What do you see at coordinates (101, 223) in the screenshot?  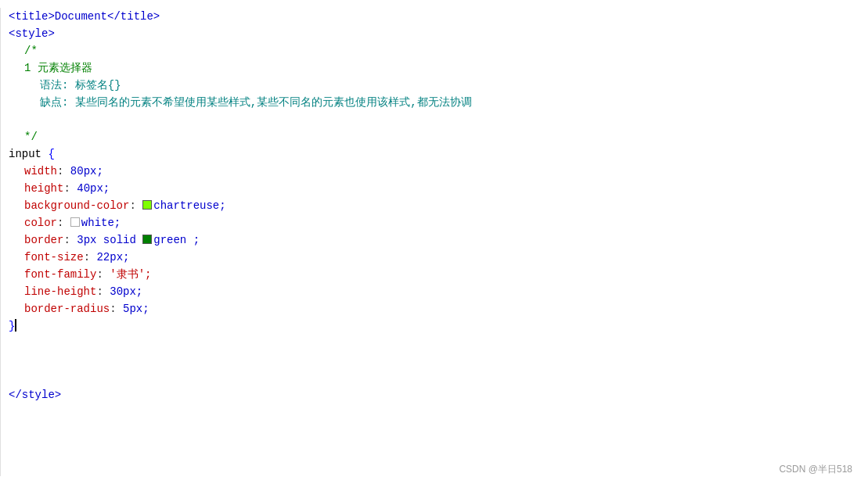 I see `css-value: white;` at bounding box center [101, 223].